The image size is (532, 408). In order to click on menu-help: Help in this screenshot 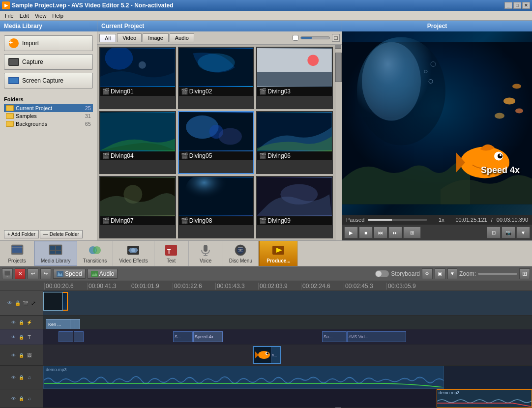, I will do `click(58, 16)`.